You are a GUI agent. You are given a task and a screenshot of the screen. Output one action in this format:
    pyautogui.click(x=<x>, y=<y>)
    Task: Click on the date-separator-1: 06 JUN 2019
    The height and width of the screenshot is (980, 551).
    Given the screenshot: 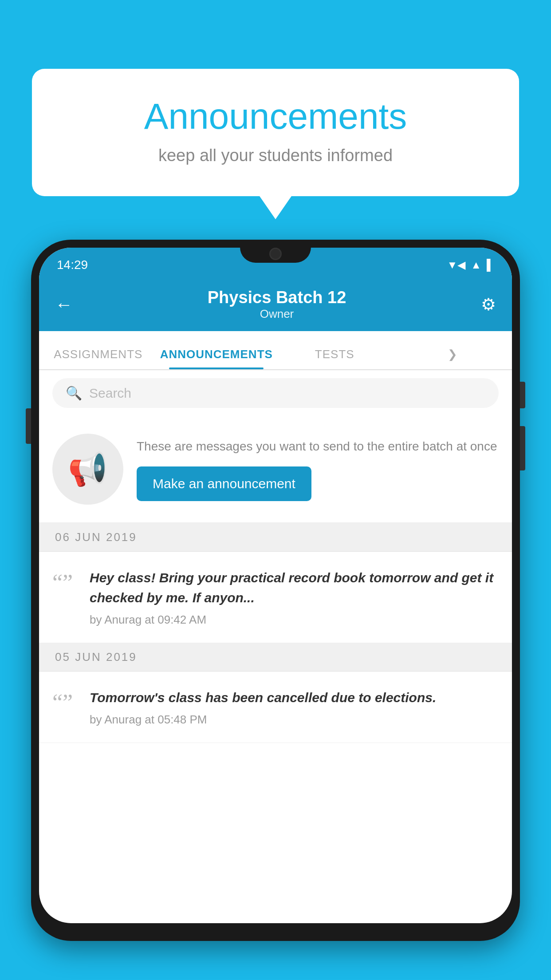 What is the action you would take?
    pyautogui.click(x=276, y=537)
    